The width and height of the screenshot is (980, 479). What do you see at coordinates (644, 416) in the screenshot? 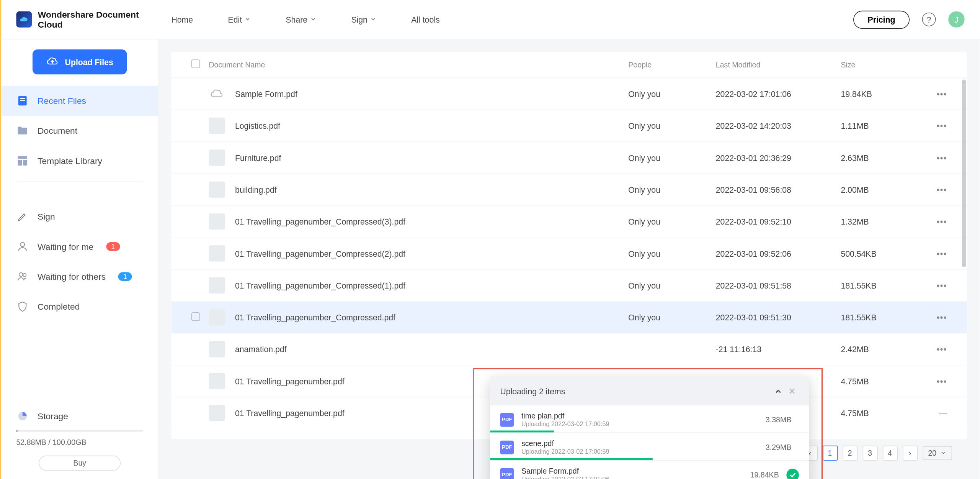
I see `upload-file-name: time plan.pdf` at bounding box center [644, 416].